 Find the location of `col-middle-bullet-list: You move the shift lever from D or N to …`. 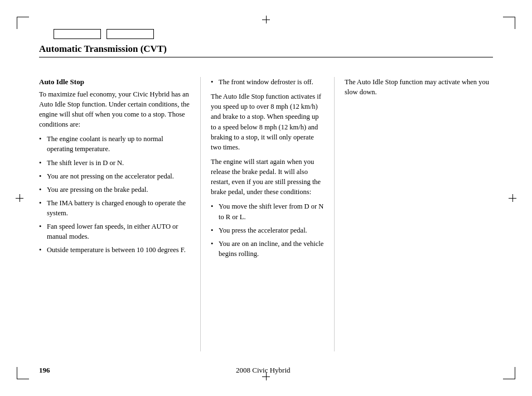

col-middle-bullet-list: You move the shift lever from D or N to … is located at coordinates (268, 230).